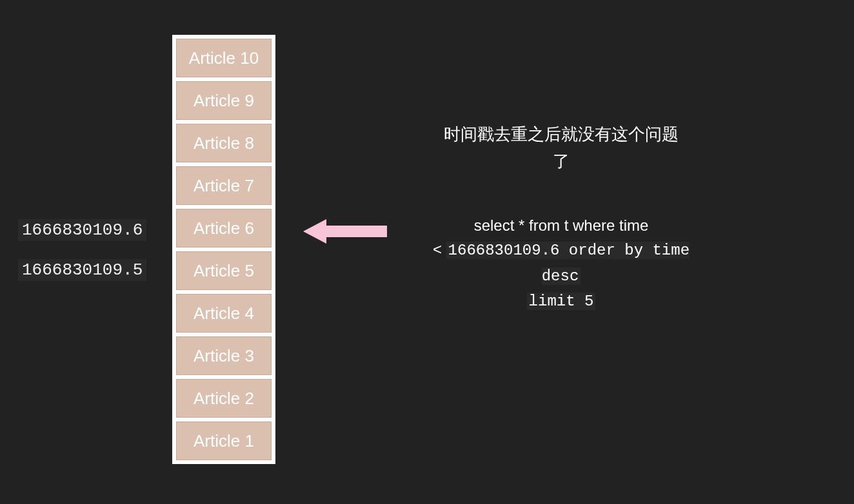 This screenshot has width=854, height=504. I want to click on sql-query: select * from t where time < 1666830109.…, so click(561, 263).